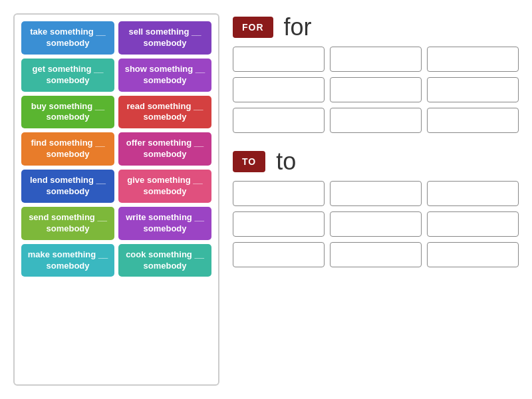  Describe the element at coordinates (165, 149) in the screenshot. I see `word-card-offer: offer something __ somebody` at that location.